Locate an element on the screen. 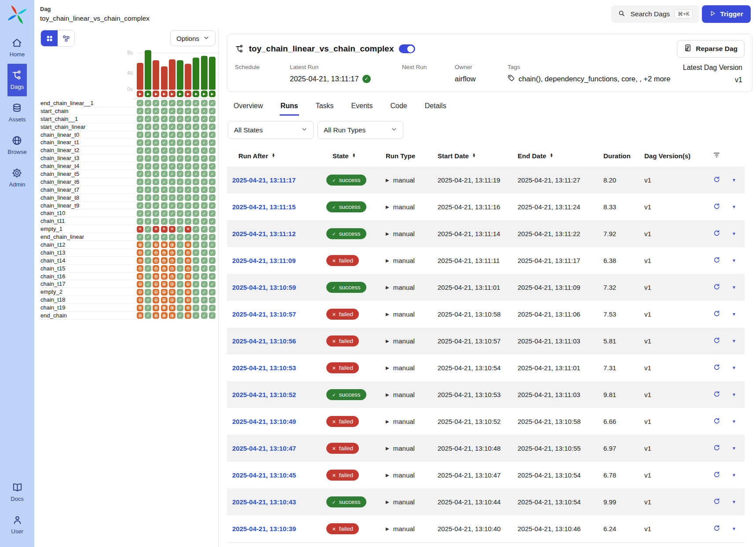  sidebar-item-assets: Assets is located at coordinates (17, 113).